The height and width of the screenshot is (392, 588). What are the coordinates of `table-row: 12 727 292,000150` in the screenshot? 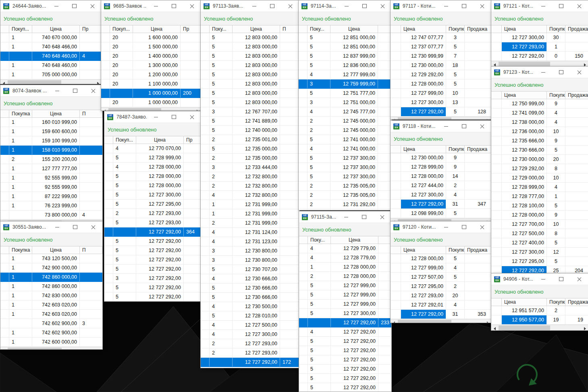 It's located at (540, 56).